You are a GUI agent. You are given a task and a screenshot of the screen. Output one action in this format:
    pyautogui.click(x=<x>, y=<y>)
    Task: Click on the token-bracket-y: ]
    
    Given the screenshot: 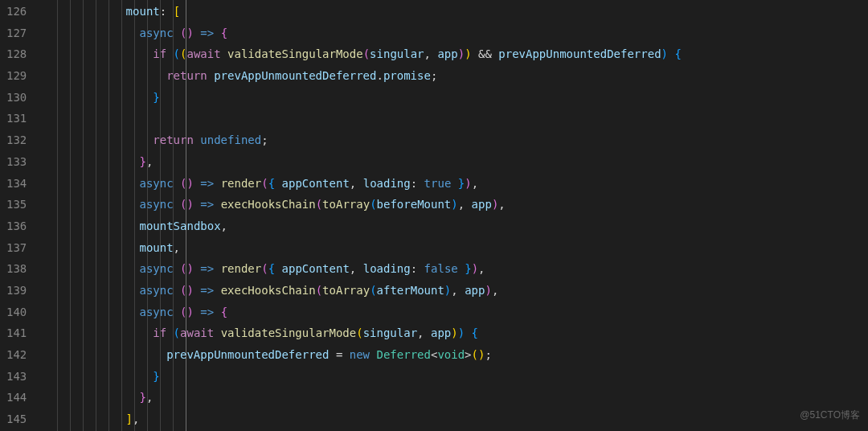 What is the action you would take?
    pyautogui.click(x=129, y=419)
    